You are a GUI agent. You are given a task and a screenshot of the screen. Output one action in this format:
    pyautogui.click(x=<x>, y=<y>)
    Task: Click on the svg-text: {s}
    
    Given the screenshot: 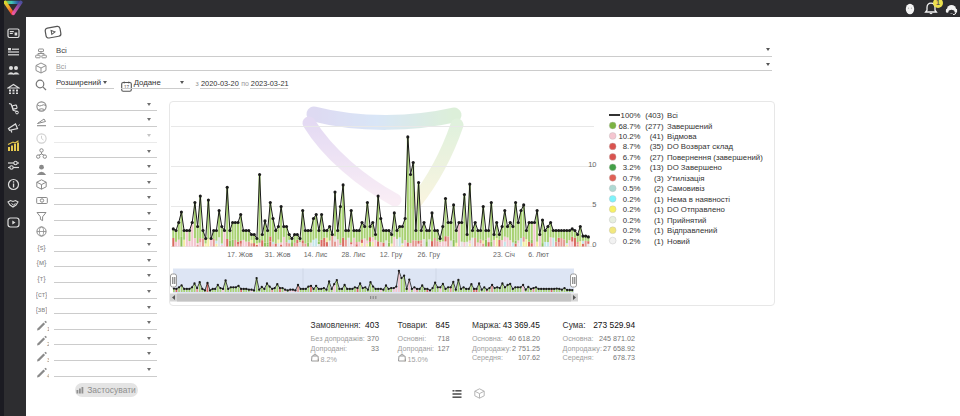 What is the action you would take?
    pyautogui.click(x=42, y=248)
    